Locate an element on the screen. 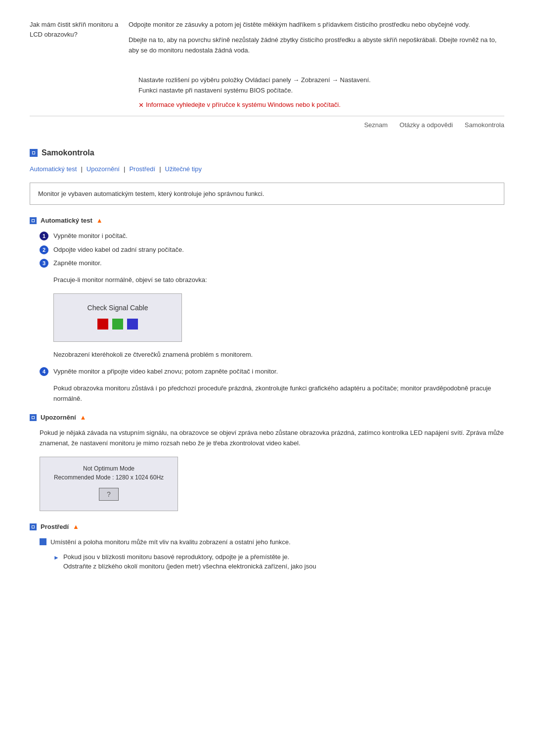 The width and height of the screenshot is (534, 756). info-box: Monitor je vybaven automatickým testem, … is located at coordinates (267, 194).